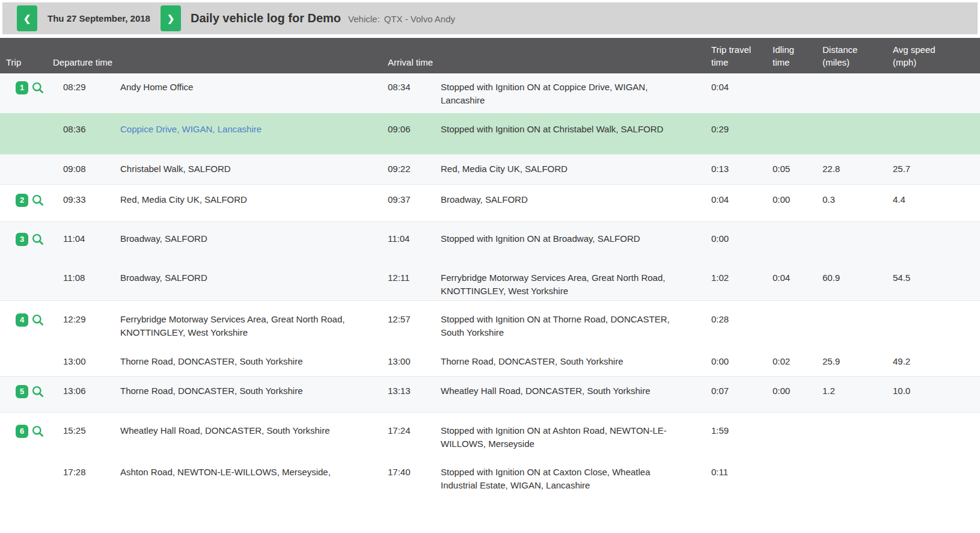 The width and height of the screenshot is (980, 533). I want to click on arrival-time: 09:22, so click(408, 169).